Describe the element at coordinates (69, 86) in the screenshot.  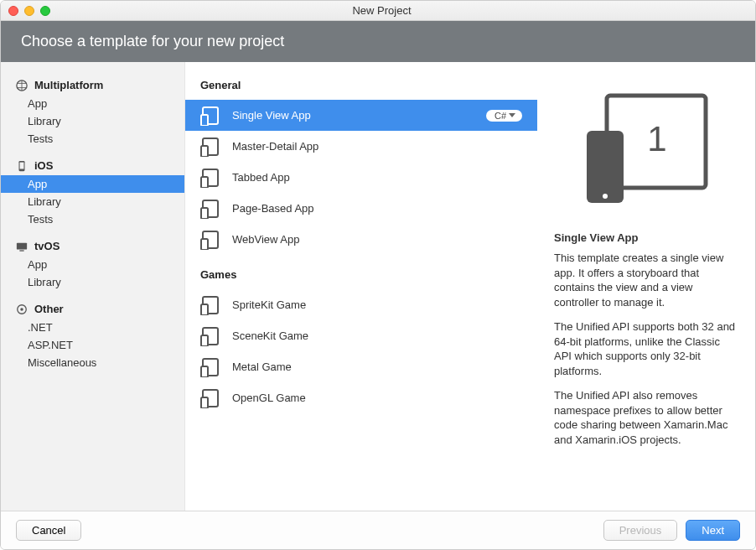
I see `category-label: Multiplatform` at that location.